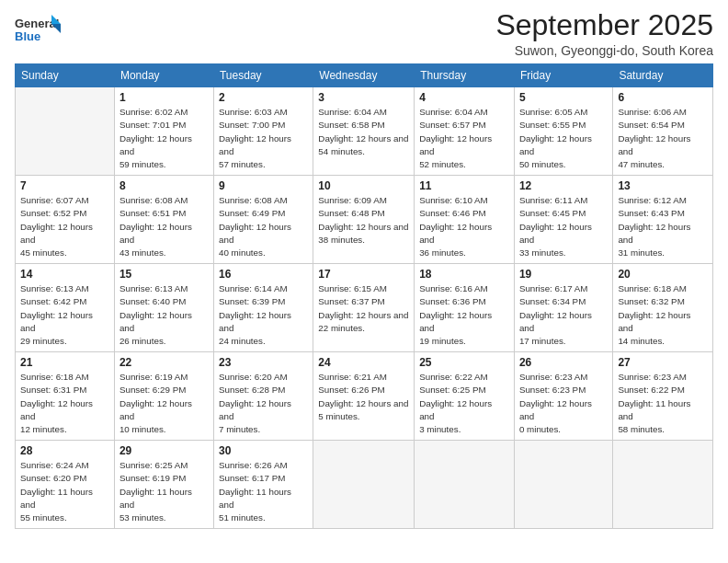  I want to click on calendar-cell: 18Sunrise: 6:16 AMSunset: 6:36 PMDayligh…, so click(465, 308).